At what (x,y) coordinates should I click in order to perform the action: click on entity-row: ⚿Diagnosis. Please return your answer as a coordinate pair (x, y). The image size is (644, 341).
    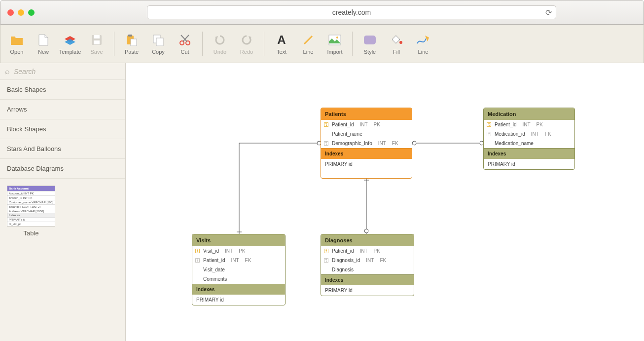
    Looking at the image, I should click on (367, 269).